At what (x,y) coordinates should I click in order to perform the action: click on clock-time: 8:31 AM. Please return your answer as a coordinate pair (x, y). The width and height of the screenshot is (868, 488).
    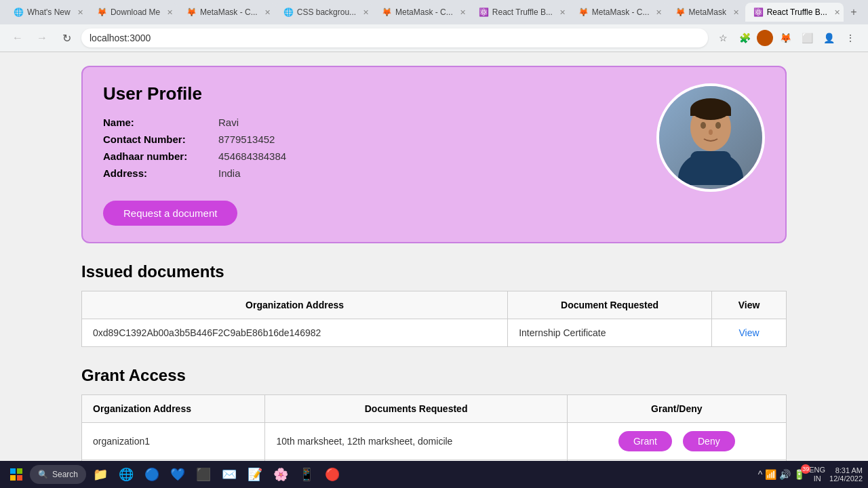
    Looking at the image, I should click on (846, 470).